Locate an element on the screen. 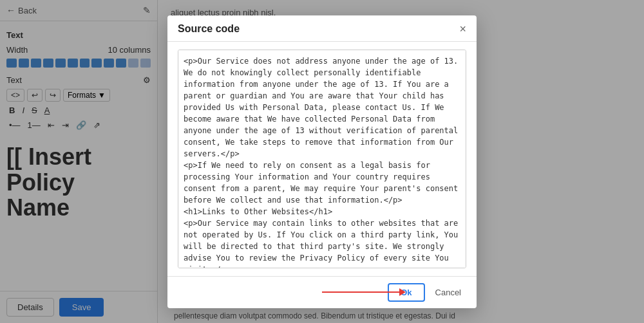 This screenshot has width=644, height=323. modal-footer: Ok Cancel is located at coordinates (322, 292).